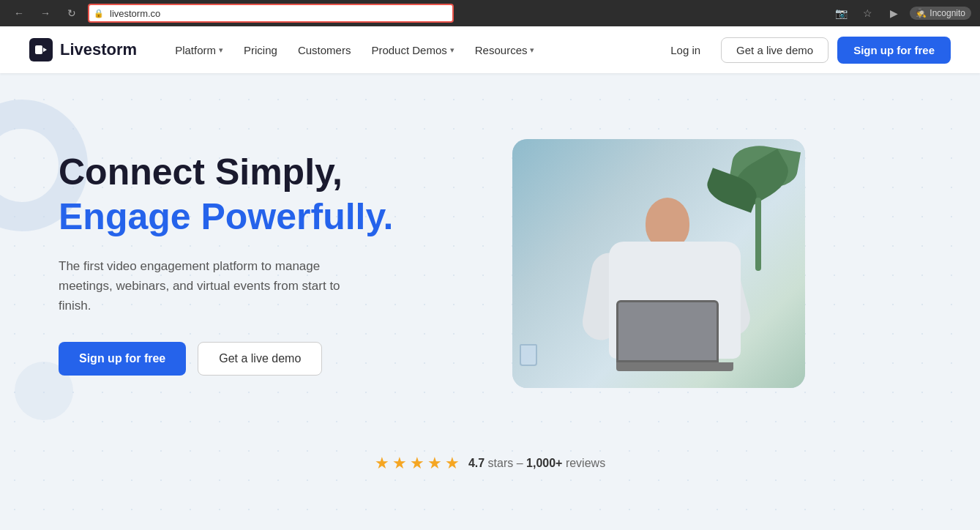 Image resolution: width=980 pixels, height=530 pixels. What do you see at coordinates (19, 13) in the screenshot?
I see `back-button: ←` at bounding box center [19, 13].